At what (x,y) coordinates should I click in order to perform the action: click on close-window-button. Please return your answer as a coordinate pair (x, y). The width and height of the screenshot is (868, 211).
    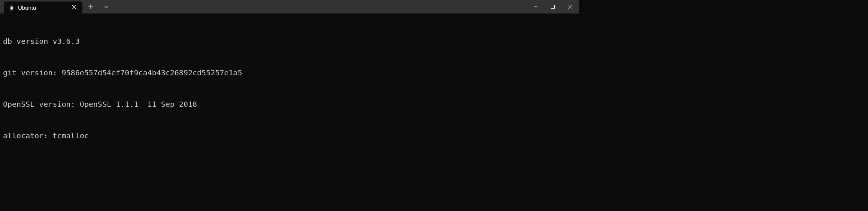
    Looking at the image, I should click on (570, 7).